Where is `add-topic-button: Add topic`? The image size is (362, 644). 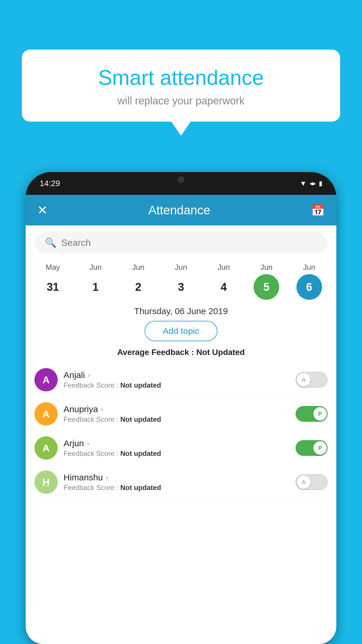 add-topic-button: Add topic is located at coordinates (181, 331).